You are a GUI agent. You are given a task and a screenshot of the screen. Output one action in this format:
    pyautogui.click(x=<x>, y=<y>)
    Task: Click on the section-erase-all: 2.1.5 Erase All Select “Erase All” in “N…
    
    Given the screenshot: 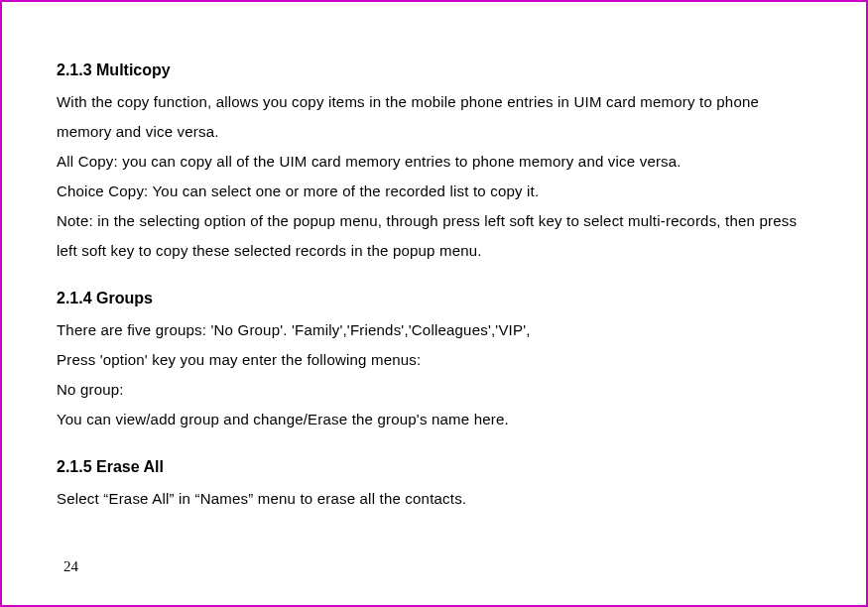 What is the action you would take?
    pyautogui.click(x=434, y=486)
    